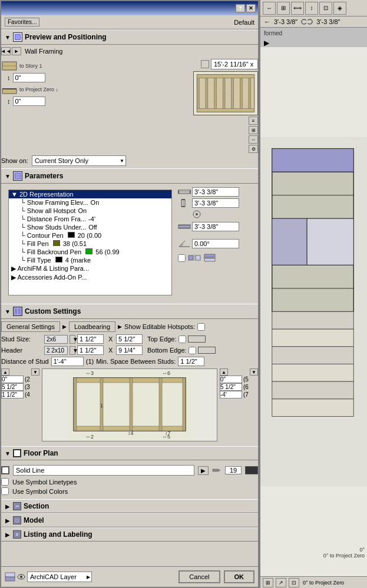 The height and width of the screenshot is (588, 367). I want to click on params-section-icon, so click(18, 176).